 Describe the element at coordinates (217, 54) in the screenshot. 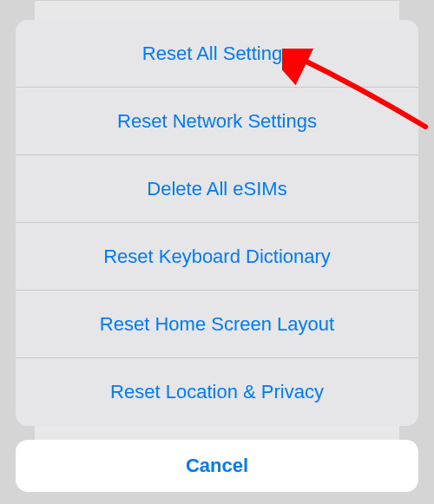

I see `reset-all-settings-button: Reset All Settings` at that location.